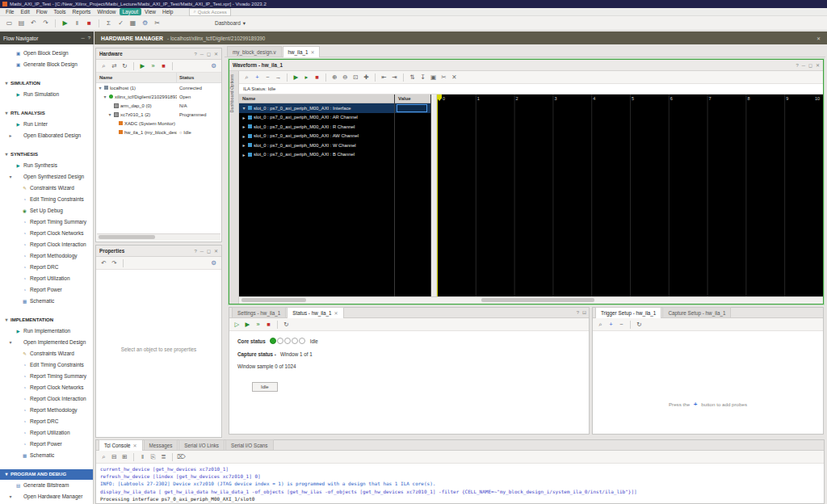 This screenshot has height=504, width=827. Describe the element at coordinates (817, 39) in the screenshot. I see `banner-controls: ✕` at that location.